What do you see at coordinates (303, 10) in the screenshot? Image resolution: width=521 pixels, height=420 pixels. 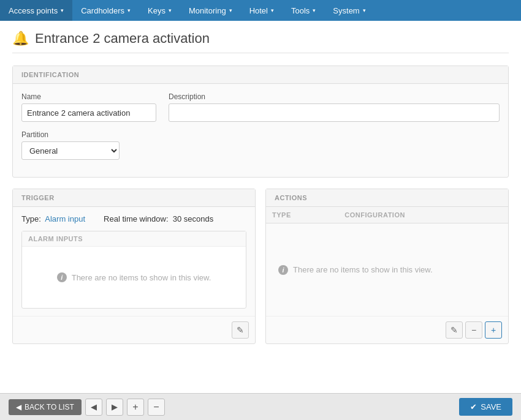 I see `nav-tools: Tools ▾` at bounding box center [303, 10].